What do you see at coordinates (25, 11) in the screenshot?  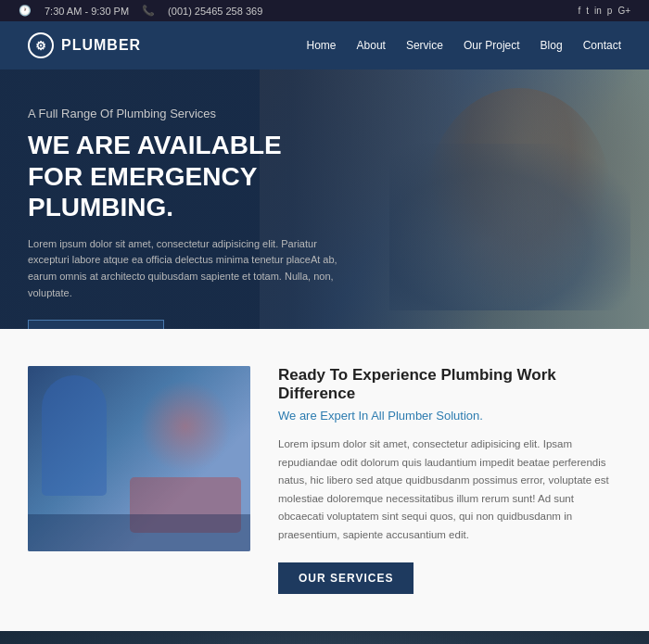 I see `clock-icon: 🕐` at bounding box center [25, 11].